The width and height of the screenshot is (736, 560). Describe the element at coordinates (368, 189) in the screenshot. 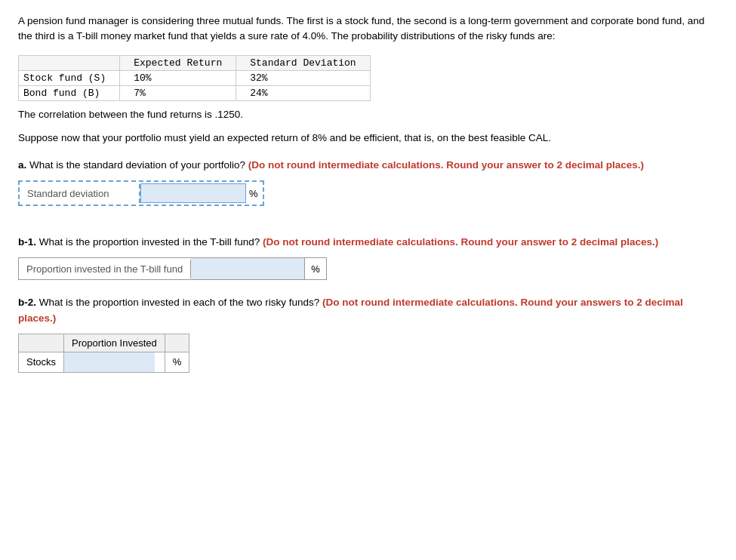

I see `question-a-section: a. What is the standard deviation of you…` at that location.